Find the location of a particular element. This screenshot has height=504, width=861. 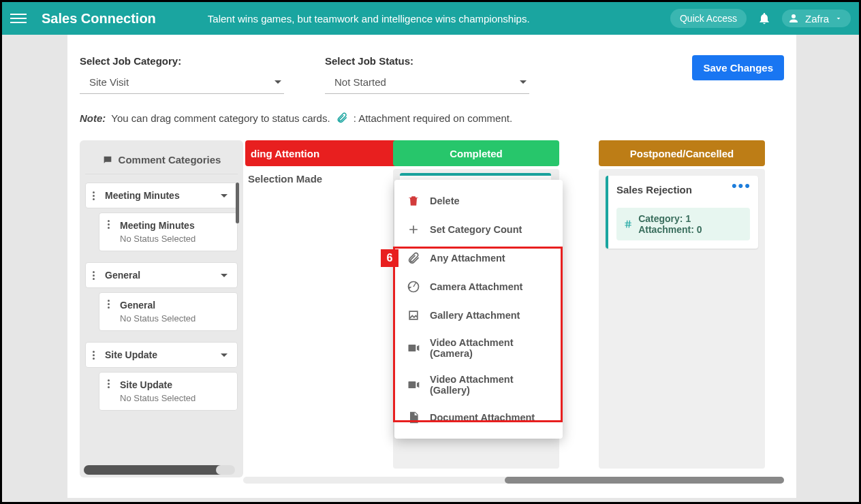

board-scrollbar-track is located at coordinates (514, 480).